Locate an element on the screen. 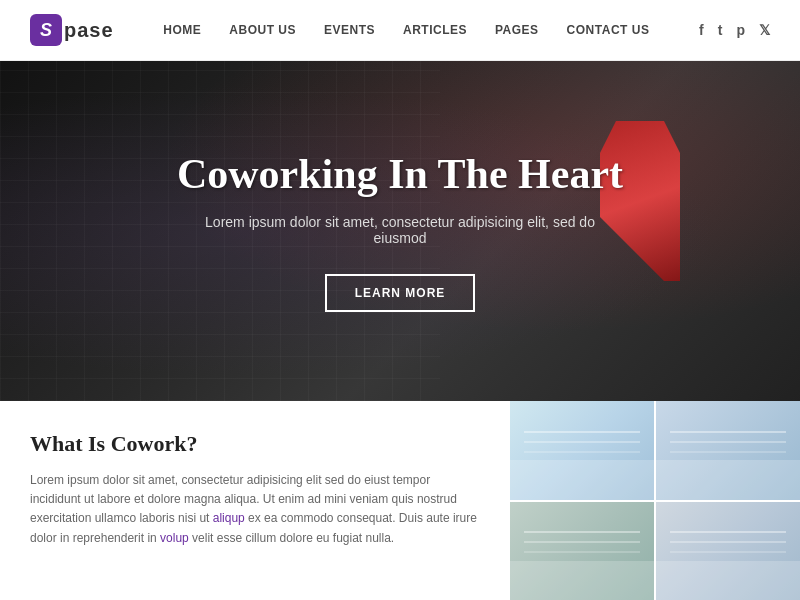 The image size is (800, 600). nav-home: HOME is located at coordinates (182, 30).